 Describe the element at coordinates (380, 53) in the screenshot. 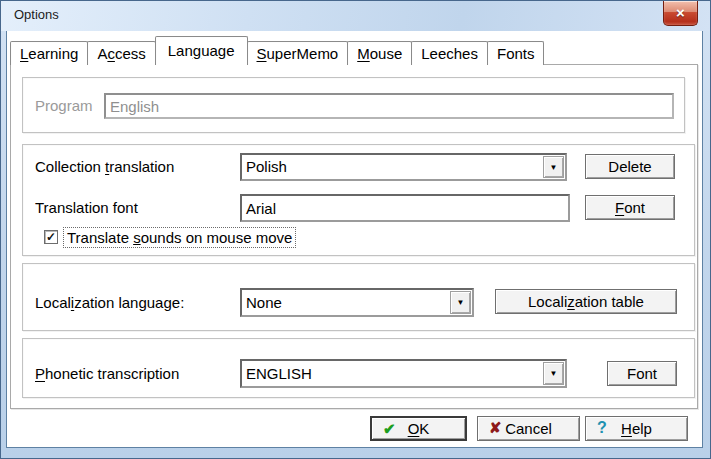

I see `tab-mouse: Mouse` at that location.